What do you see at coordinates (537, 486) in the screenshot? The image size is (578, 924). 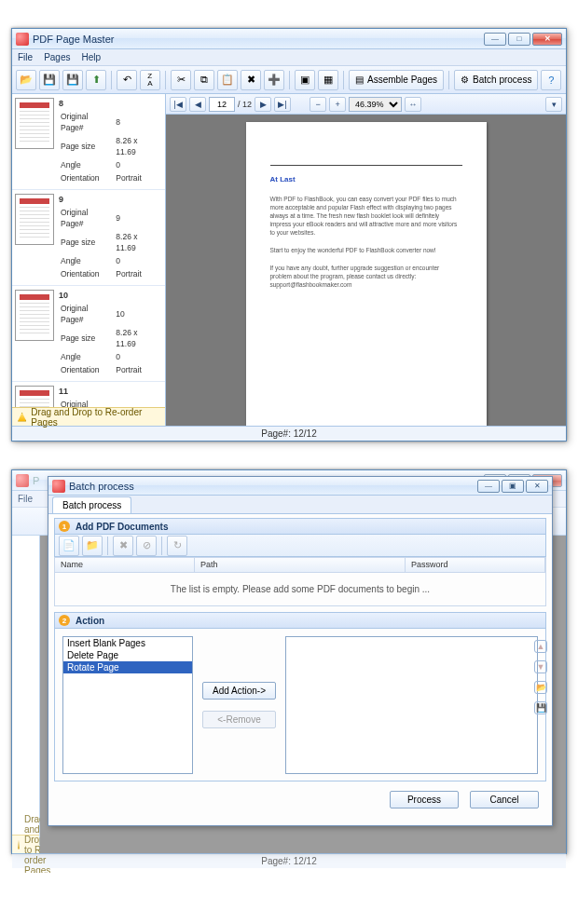 I see `dialog-close-button: ✕` at bounding box center [537, 486].